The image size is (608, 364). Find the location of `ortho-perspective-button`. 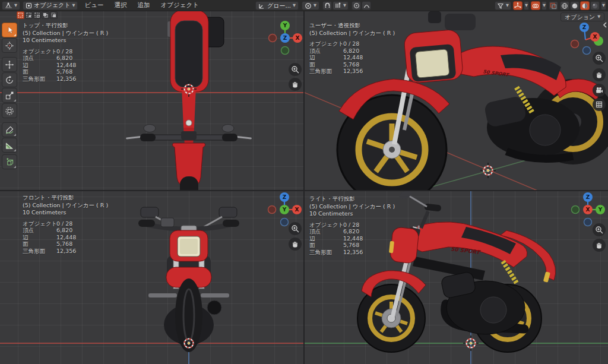

ortho-perspective-button is located at coordinates (599, 105).